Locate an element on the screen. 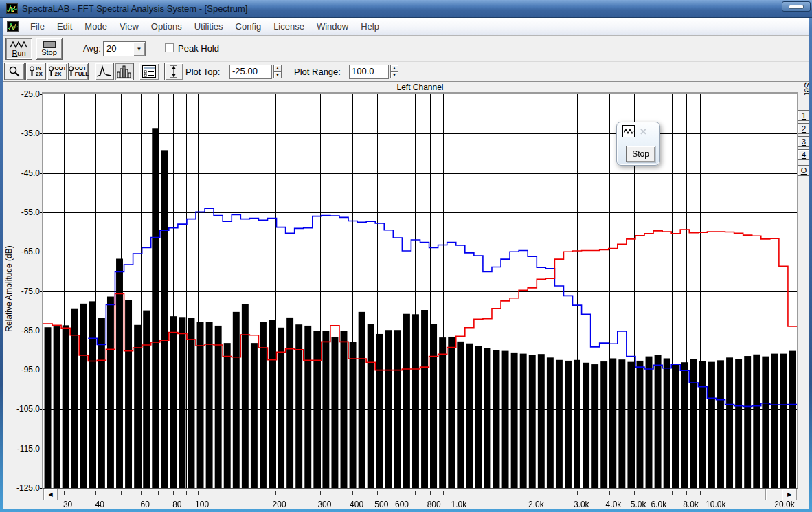  set-button-1: 1 is located at coordinates (804, 115).